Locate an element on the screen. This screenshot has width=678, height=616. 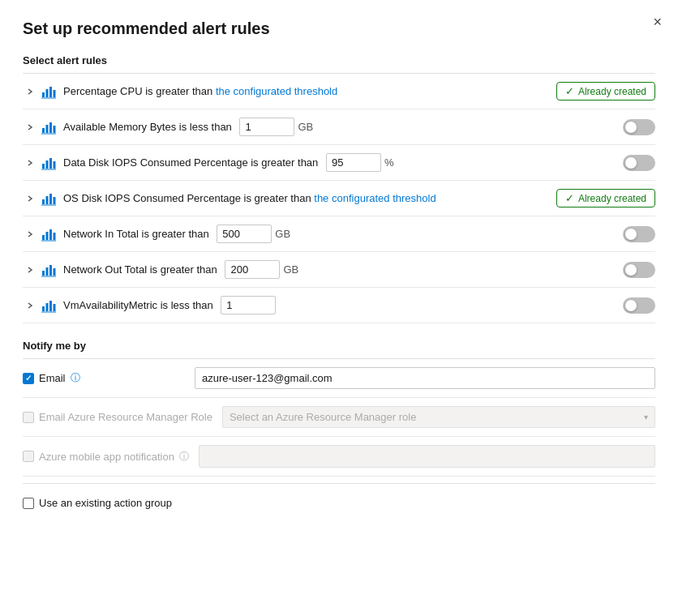
toggle-thumb-vm_availability is located at coordinates (631, 306).